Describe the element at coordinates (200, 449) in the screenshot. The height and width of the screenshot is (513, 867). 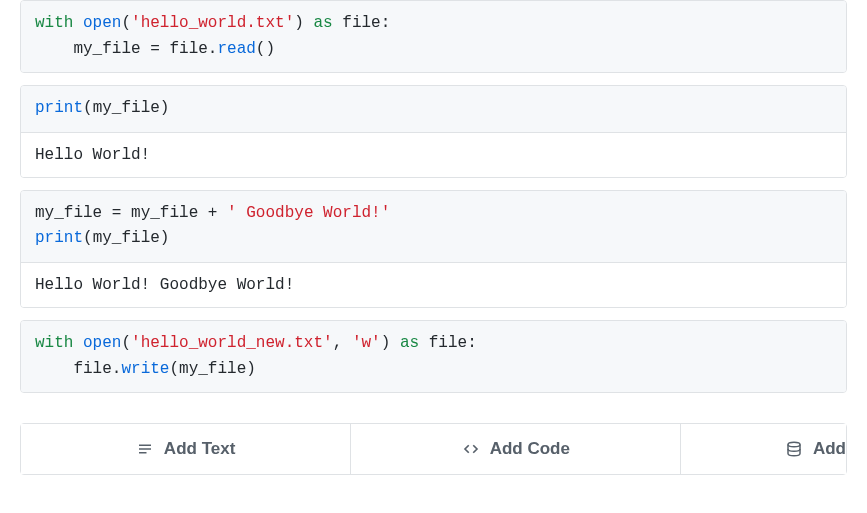
I see `button-label: Add Text` at that location.